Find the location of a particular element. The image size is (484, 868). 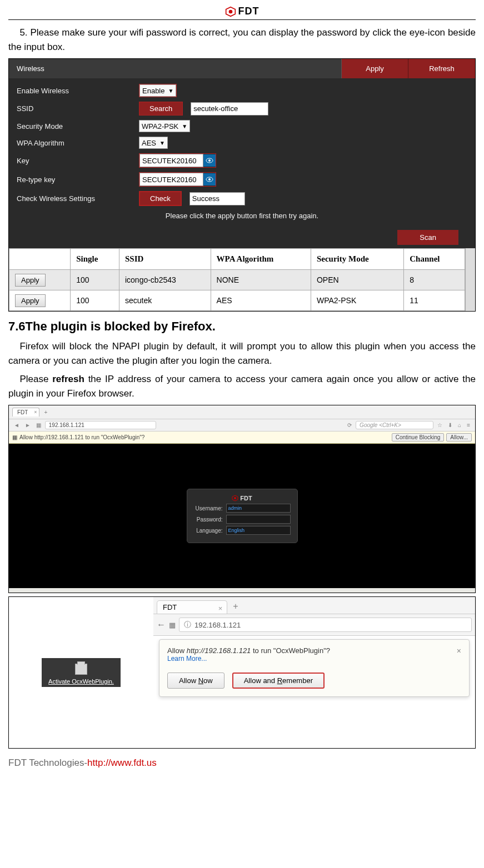

intro-paragraph: 5. Please make sure your wifi password i… is located at coordinates (242, 40).